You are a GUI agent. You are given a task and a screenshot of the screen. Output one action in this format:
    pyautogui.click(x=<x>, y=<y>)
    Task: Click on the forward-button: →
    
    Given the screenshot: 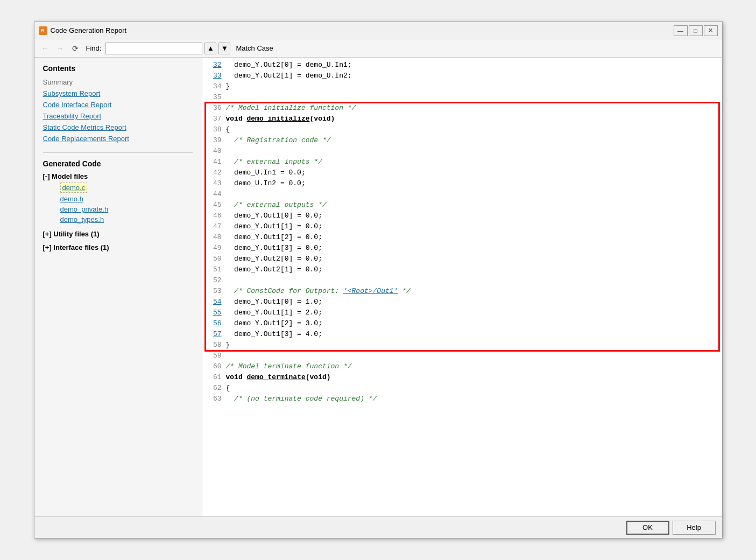 What is the action you would take?
    pyautogui.click(x=60, y=48)
    